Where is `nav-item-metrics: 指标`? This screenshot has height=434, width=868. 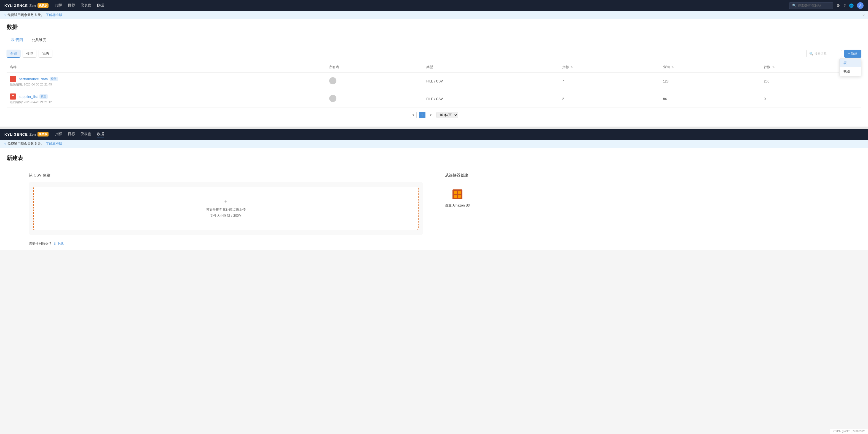 nav-item-metrics: 指标 is located at coordinates (59, 5).